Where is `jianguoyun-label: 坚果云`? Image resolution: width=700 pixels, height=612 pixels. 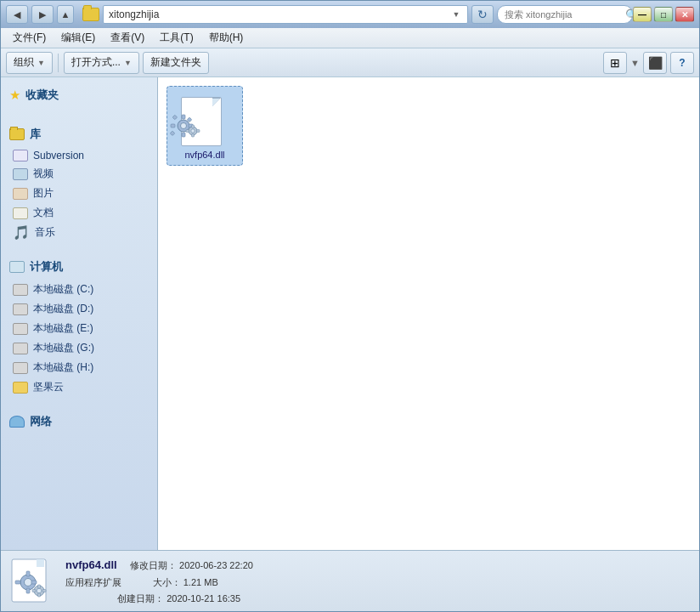 jianguoyun-label: 坚果云 is located at coordinates (48, 388).